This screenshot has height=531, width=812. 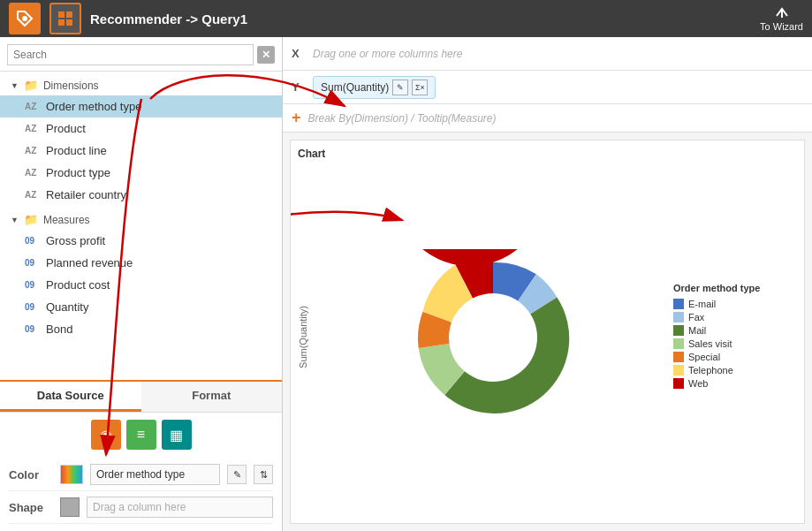 I want to click on y-axis-pill: Sum(Quantity) ✎ Σ×, so click(x=375, y=87).